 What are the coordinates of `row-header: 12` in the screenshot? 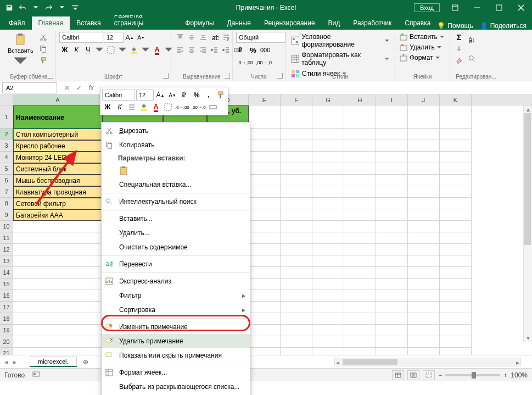 It's located at (7, 249).